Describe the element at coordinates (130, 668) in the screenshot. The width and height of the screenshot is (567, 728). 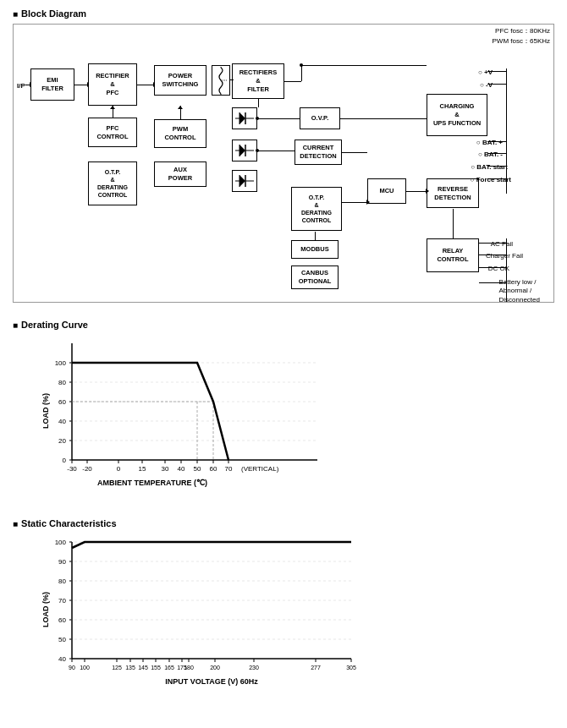
I see `svg-text: 135` at that location.